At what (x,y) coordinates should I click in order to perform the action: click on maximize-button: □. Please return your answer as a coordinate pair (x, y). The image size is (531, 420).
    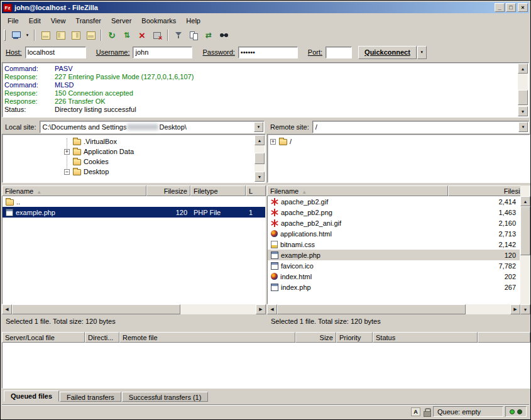
    Looking at the image, I should click on (511, 8).